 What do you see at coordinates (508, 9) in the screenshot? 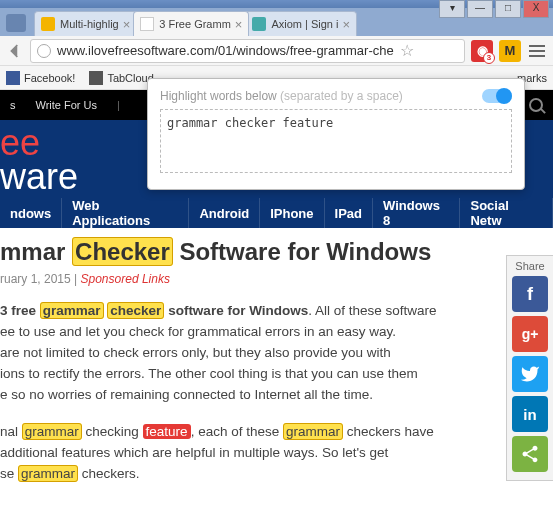
I see `window-max-button: □` at bounding box center [508, 9].